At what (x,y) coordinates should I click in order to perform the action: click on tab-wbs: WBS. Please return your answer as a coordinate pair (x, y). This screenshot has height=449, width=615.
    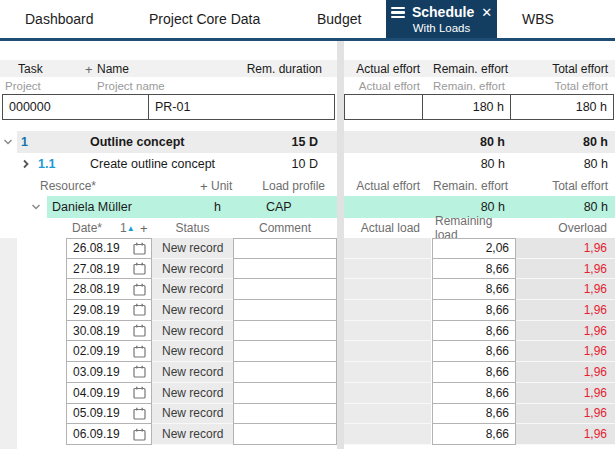
    Looking at the image, I should click on (538, 19).